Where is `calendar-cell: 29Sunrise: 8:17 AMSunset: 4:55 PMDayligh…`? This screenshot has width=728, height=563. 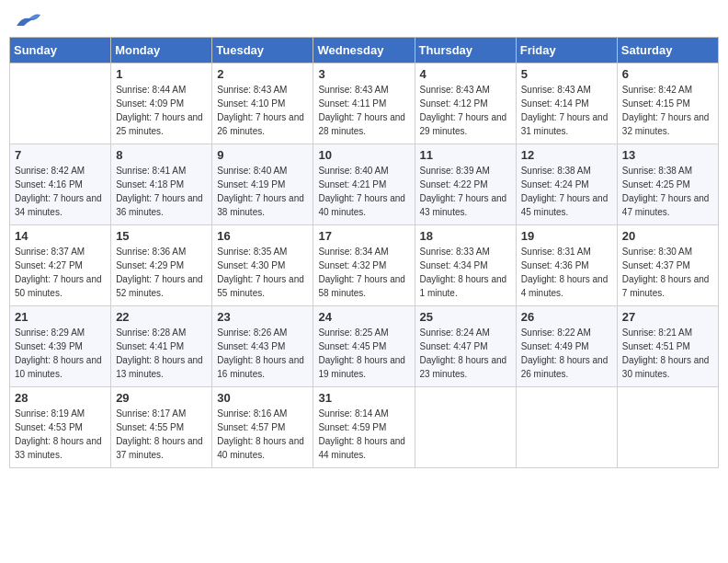 calendar-cell: 29Sunrise: 8:17 AMSunset: 4:55 PMDayligh… is located at coordinates (162, 428).